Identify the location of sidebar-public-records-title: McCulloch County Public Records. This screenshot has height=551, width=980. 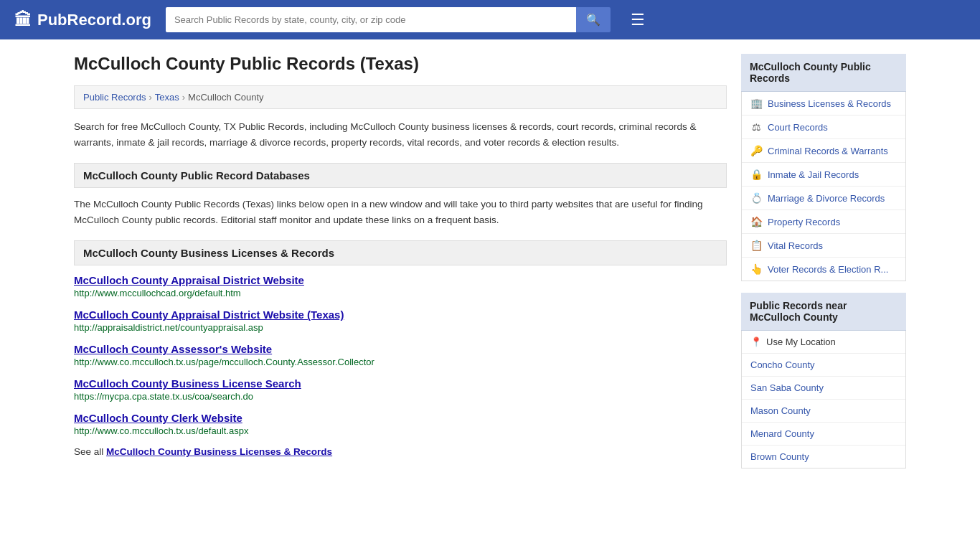
(824, 73).